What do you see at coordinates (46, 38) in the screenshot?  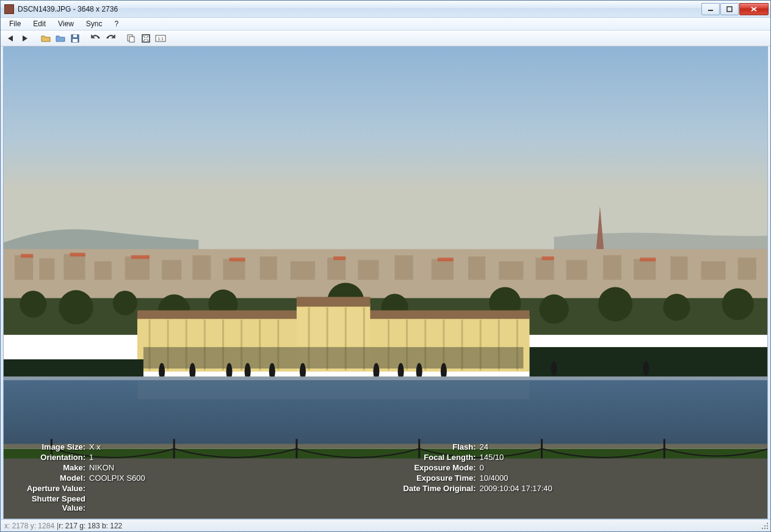 I see `open-file-button` at bounding box center [46, 38].